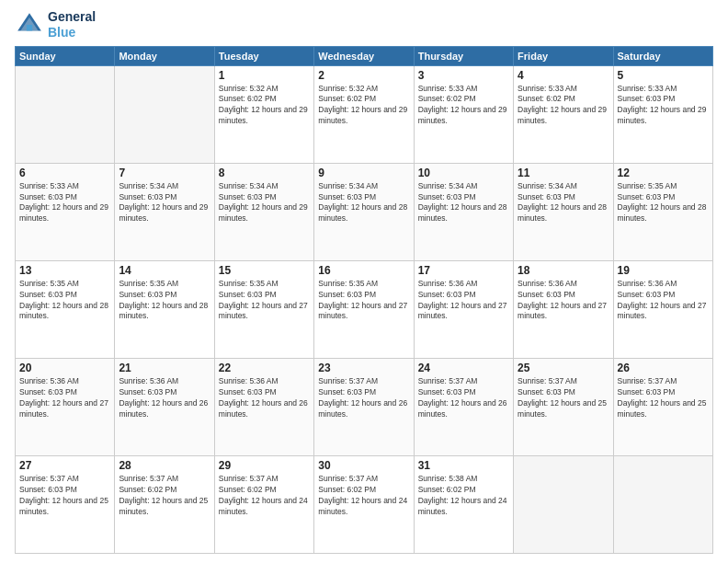  I want to click on day-number: 29, so click(265, 465).